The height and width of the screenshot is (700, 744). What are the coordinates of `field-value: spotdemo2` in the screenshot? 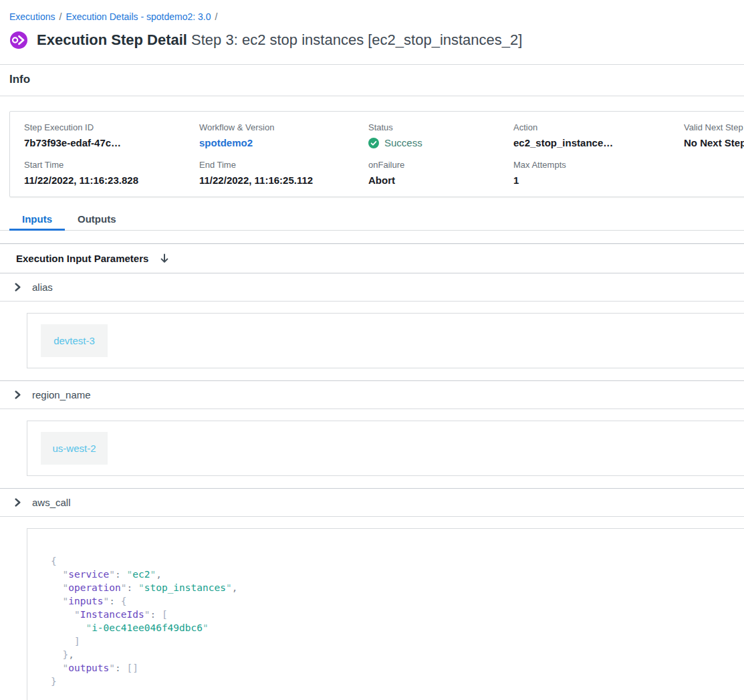 It's located at (283, 143).